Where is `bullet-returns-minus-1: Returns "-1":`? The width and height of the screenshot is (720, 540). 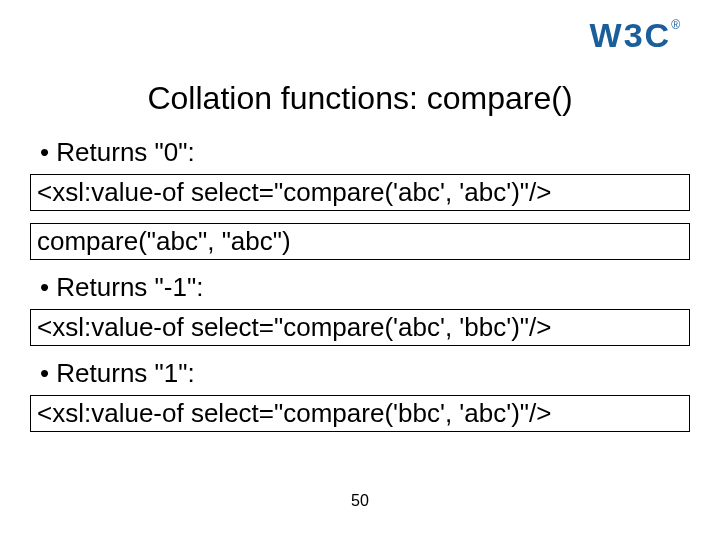
bullet-returns-minus-1: Returns "-1": is located at coordinates (365, 288).